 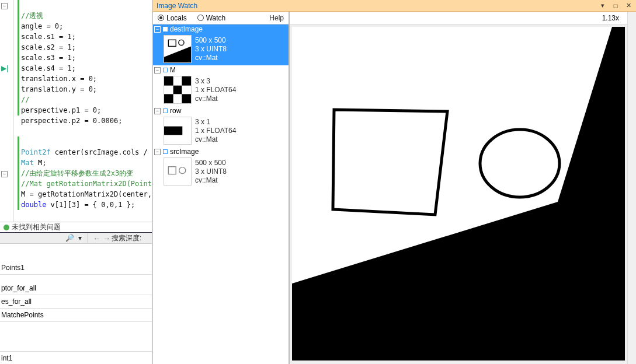 What do you see at coordinates (59, 89) in the screenshot?
I see `code-line: translation.y = 0;` at bounding box center [59, 89].